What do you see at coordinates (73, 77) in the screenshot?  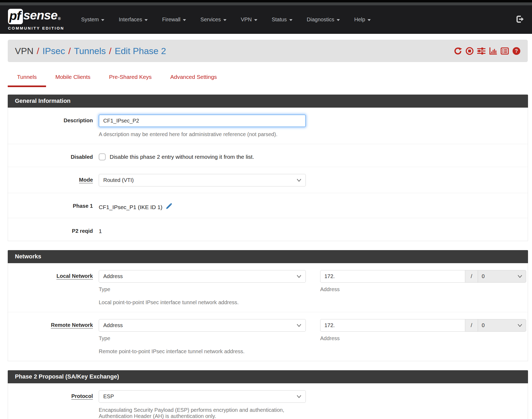 I see `tab-mobile-clients: Mobile Clients` at bounding box center [73, 77].